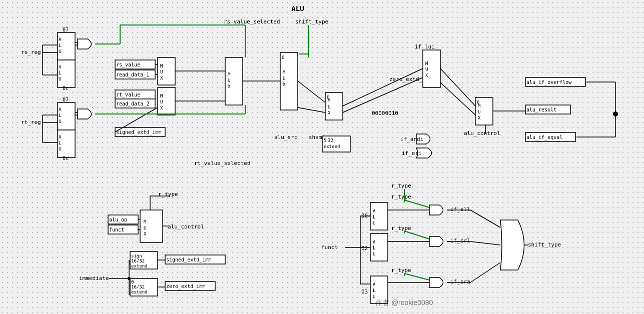 This screenshot has height=314, width=644. I want to click on if-sra-label: if_sra, so click(460, 282).